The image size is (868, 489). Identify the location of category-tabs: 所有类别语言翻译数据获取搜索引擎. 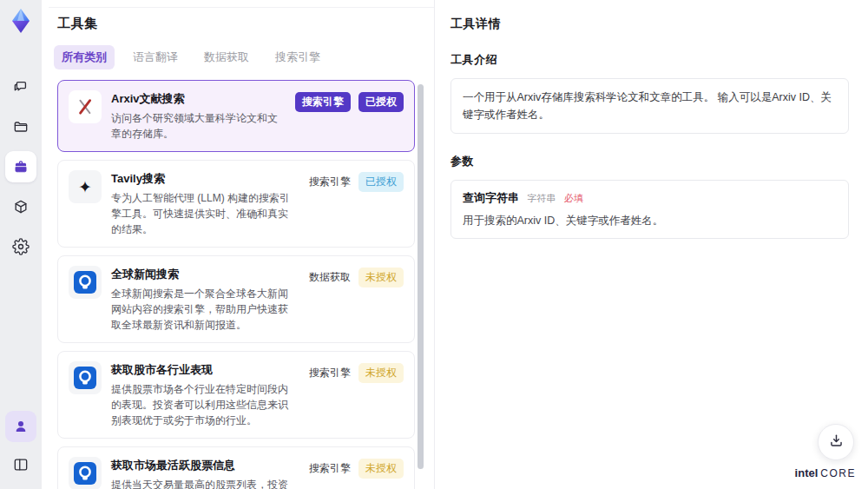
(244, 57).